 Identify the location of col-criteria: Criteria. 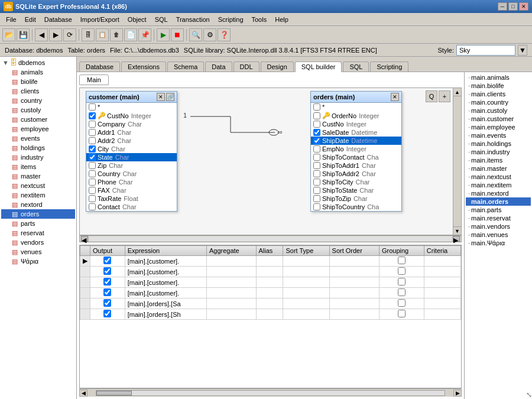
(442, 251).